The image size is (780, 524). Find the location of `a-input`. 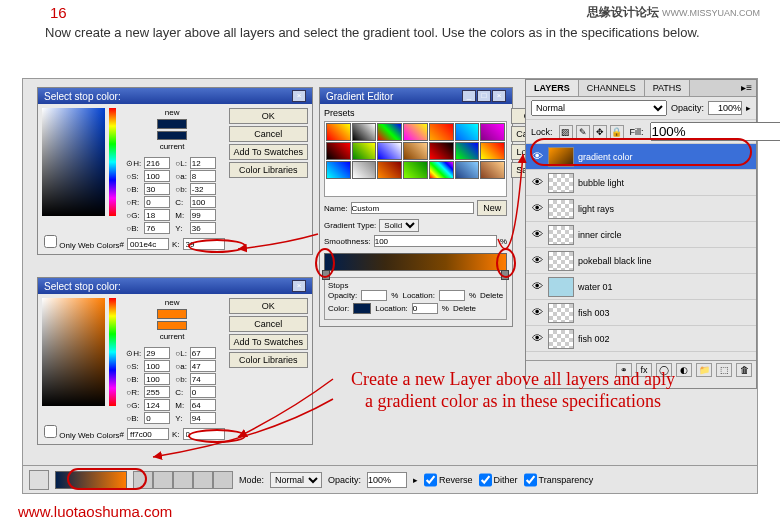

a-input is located at coordinates (203, 176).